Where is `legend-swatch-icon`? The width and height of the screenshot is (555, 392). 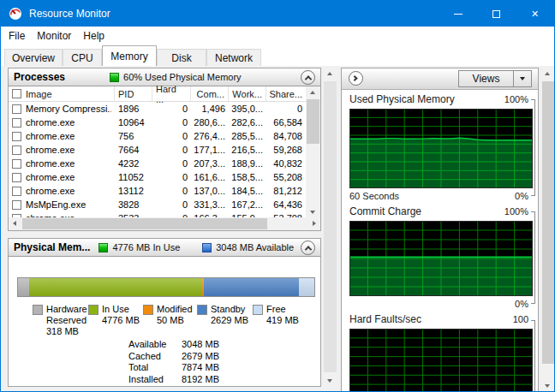 legend-swatch-icon is located at coordinates (148, 310).